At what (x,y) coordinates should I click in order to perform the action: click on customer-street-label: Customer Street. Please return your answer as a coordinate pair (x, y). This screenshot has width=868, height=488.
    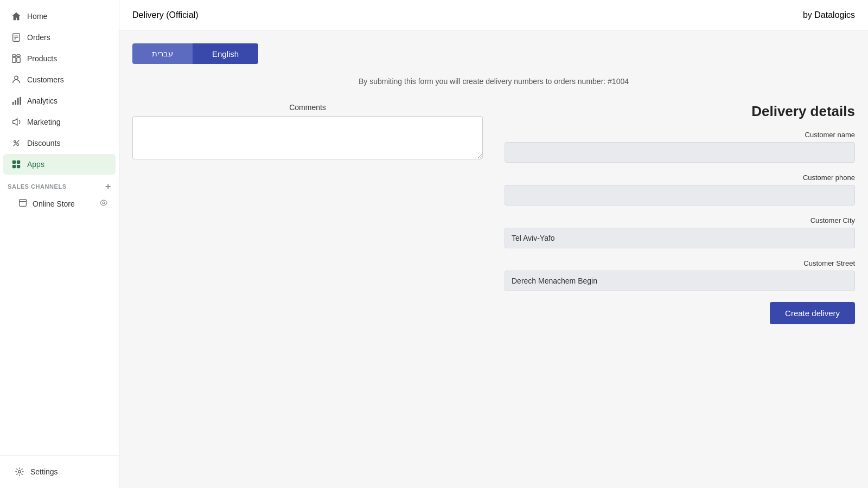
    Looking at the image, I should click on (680, 264).